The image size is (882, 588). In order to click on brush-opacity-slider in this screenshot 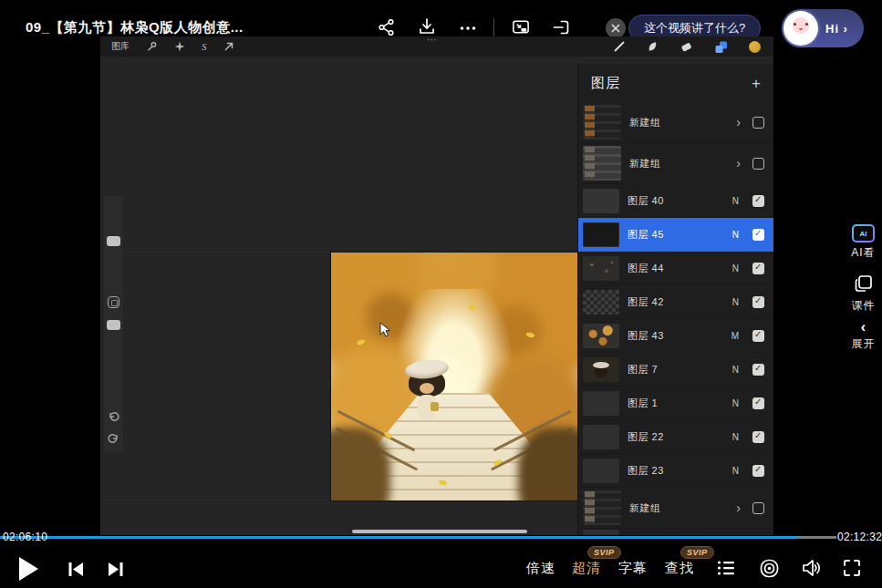, I will do `click(113, 325)`.